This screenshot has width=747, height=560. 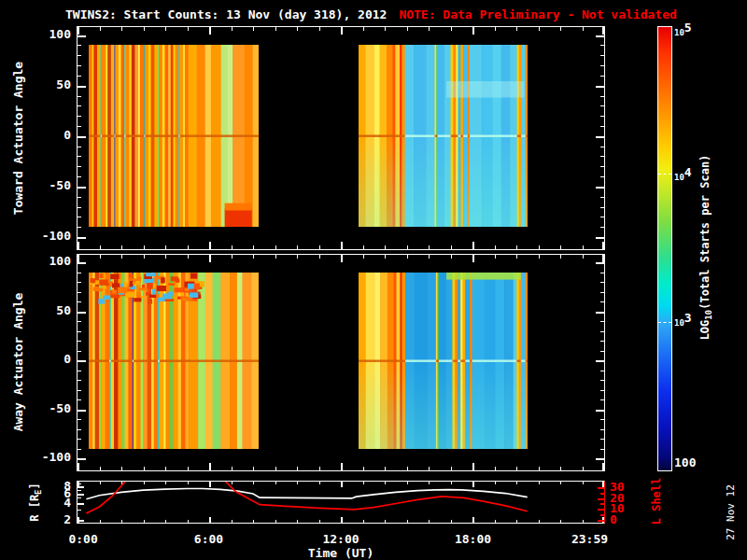 I want to click on time-tick-label: 18:00, so click(x=472, y=539).